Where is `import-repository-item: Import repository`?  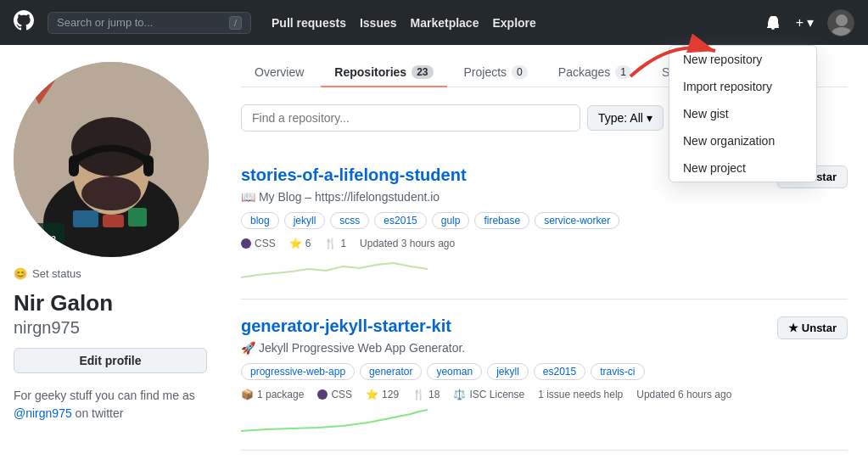
import-repository-item: Import repository is located at coordinates (743, 87).